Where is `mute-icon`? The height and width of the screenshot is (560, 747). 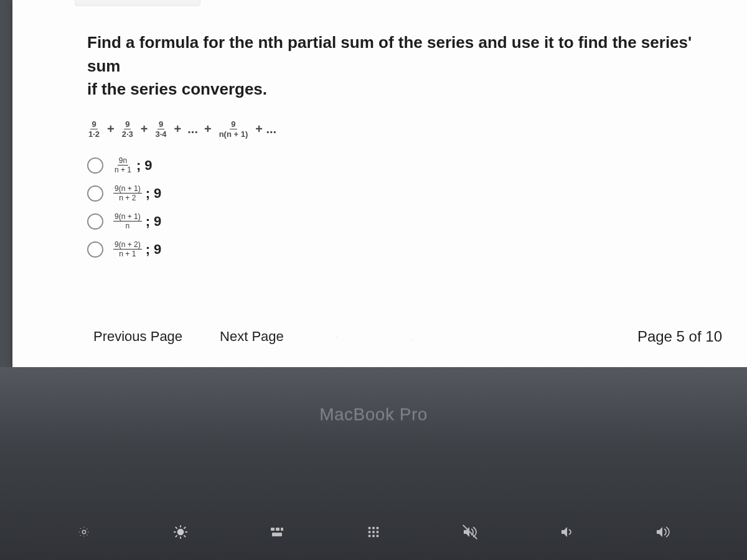 mute-icon is located at coordinates (470, 532).